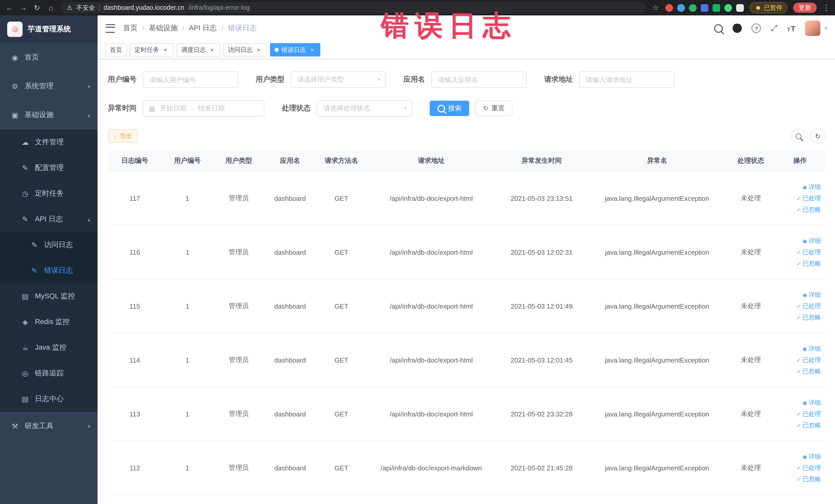  What do you see at coordinates (49, 245) in the screenshot?
I see `sidebar-item-access-log: ✎ 访问日志` at bounding box center [49, 245].